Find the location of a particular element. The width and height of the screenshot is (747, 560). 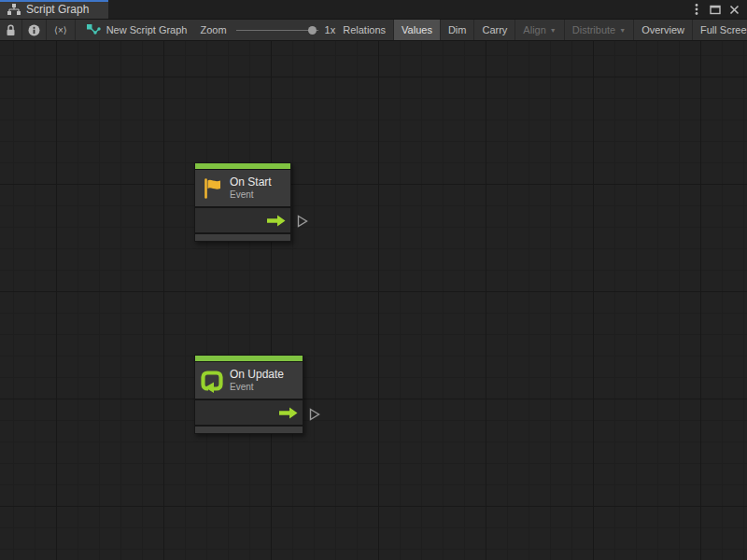

carry-button: Carry is located at coordinates (495, 30).